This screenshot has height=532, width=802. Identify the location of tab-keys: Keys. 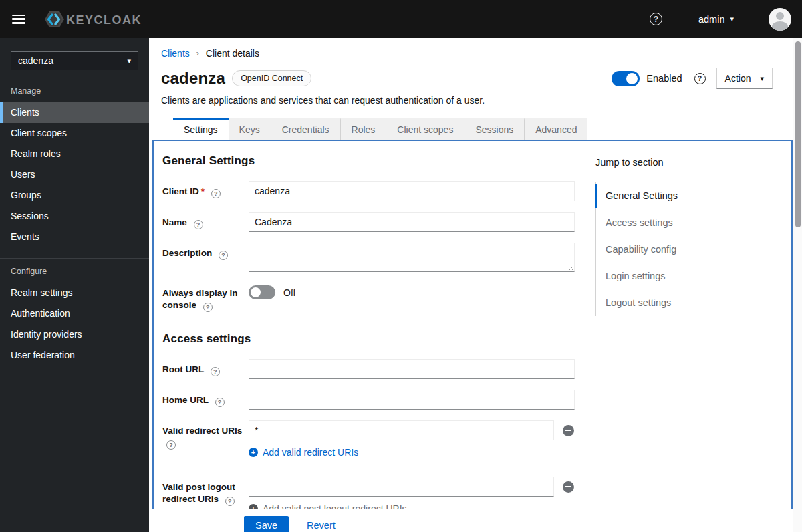
(250, 128).